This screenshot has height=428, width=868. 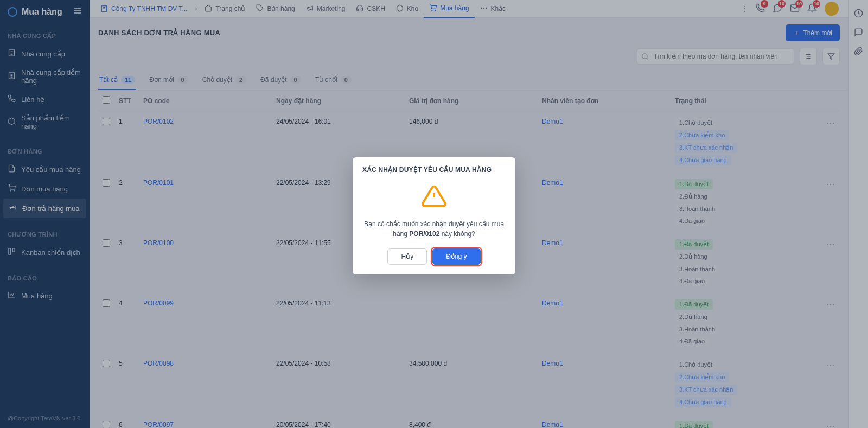 What do you see at coordinates (434, 260) in the screenshot?
I see `modal-footer: Hủy Đồng ý` at bounding box center [434, 260].